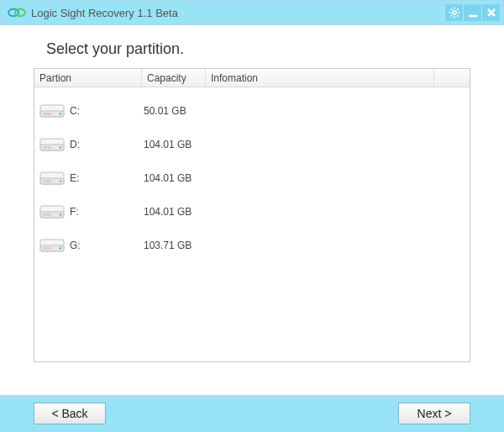  Describe the element at coordinates (320, 77) in the screenshot. I see `column-header-information: Infomation` at that location.